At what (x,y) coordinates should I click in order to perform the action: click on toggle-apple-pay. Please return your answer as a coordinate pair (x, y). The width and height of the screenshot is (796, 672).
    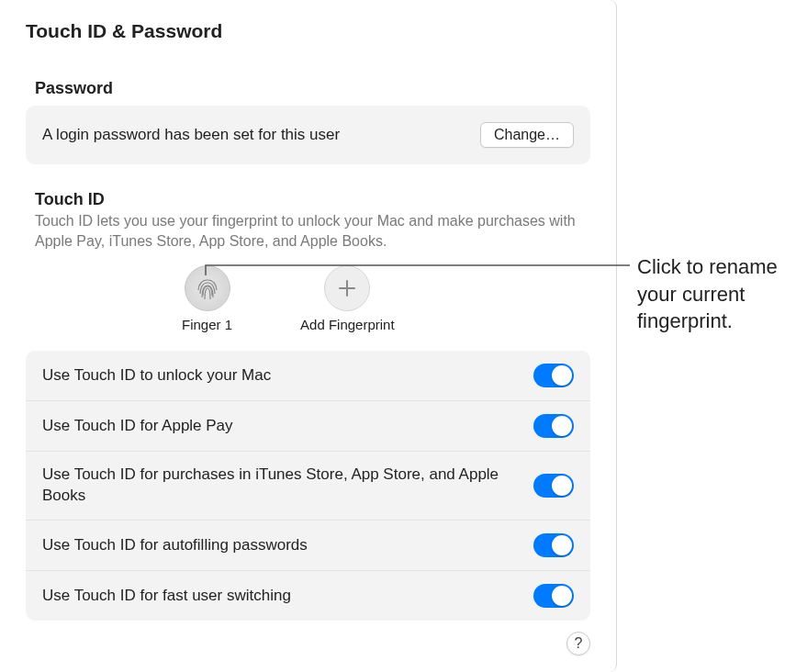
    Looking at the image, I should click on (554, 426).